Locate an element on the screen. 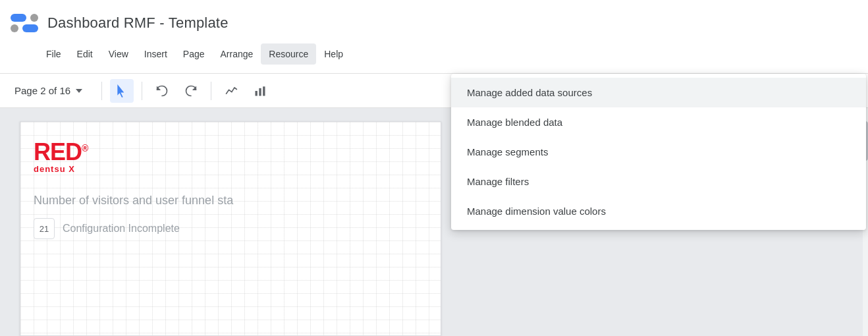 This screenshot has width=868, height=336. menu-item-insert: Insert is located at coordinates (155, 54).